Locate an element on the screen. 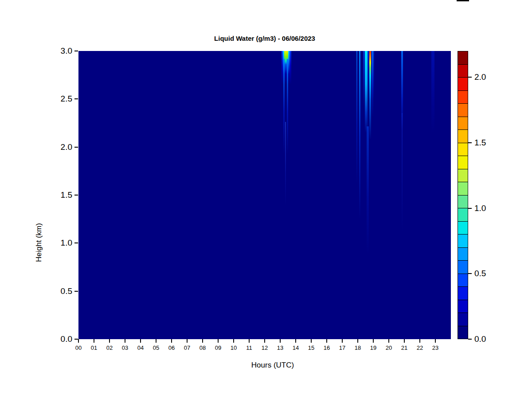 Image resolution: width=532 pixels, height=399 pixels. colorbar-tick-label: 2.0 is located at coordinates (488, 77).